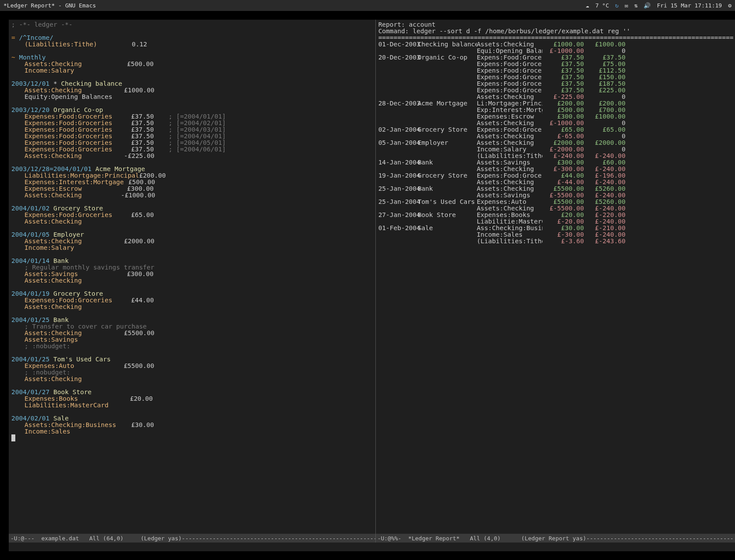 The height and width of the screenshot is (560, 735). I want to click on transaction-header: 2003/12/28=2004/01/01 Acme Mortgage, so click(192, 169).